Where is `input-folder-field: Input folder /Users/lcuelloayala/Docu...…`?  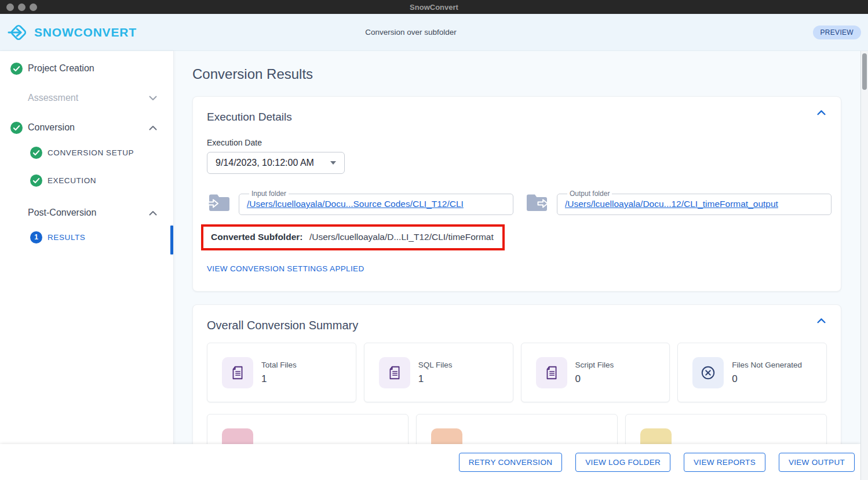 input-folder-field: Input folder /Users/lcuelloayala/Docu...… is located at coordinates (376, 202).